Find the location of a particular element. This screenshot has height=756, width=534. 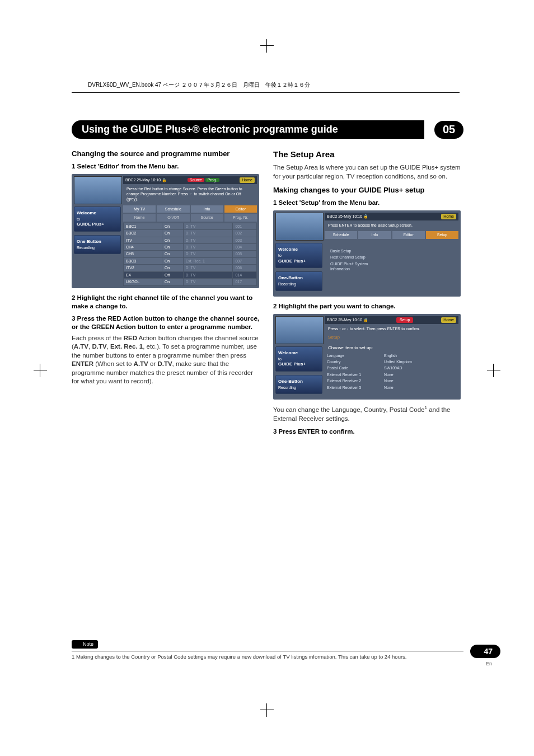

source-action-label: Source is located at coordinates (196, 180).